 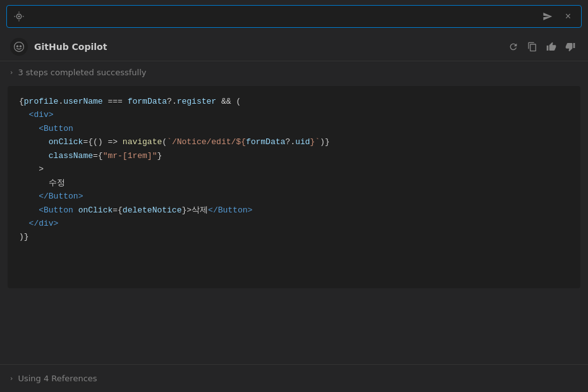 What do you see at coordinates (294, 224) in the screenshot?
I see `code-line-10: </div>` at bounding box center [294, 224].